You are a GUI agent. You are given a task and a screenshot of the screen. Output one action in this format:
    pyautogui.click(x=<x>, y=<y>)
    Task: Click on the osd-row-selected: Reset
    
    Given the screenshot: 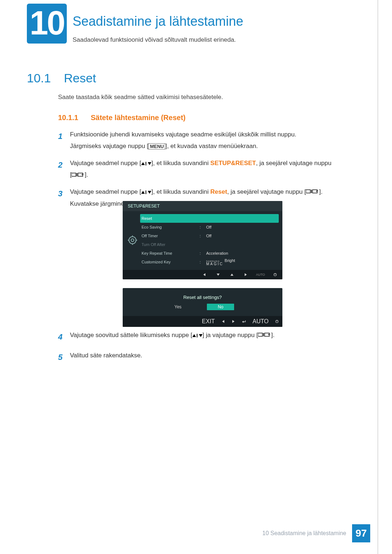 What is the action you would take?
    pyautogui.click(x=209, y=218)
    